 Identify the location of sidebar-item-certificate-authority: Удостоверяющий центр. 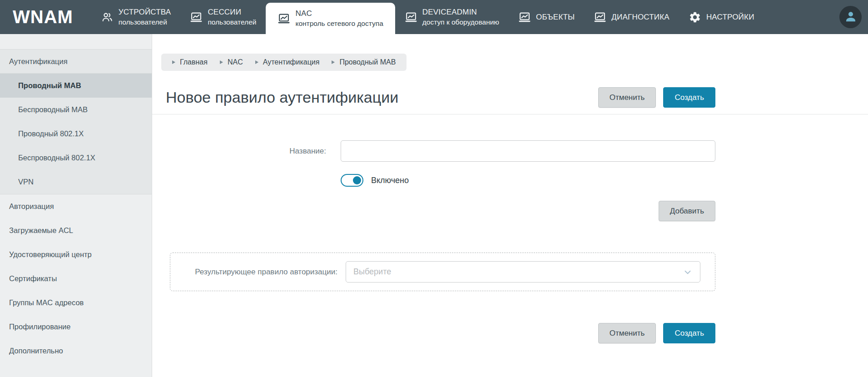
(76, 254).